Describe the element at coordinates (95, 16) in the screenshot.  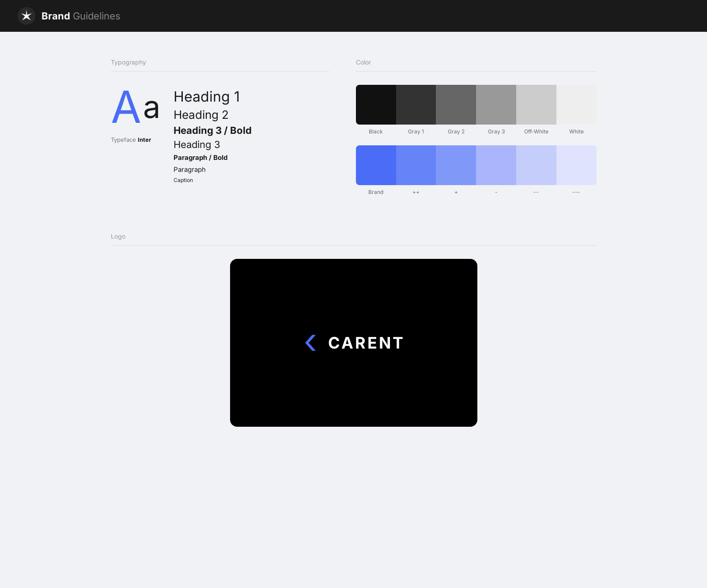
I see `header-title-rest: Guidelines` at that location.